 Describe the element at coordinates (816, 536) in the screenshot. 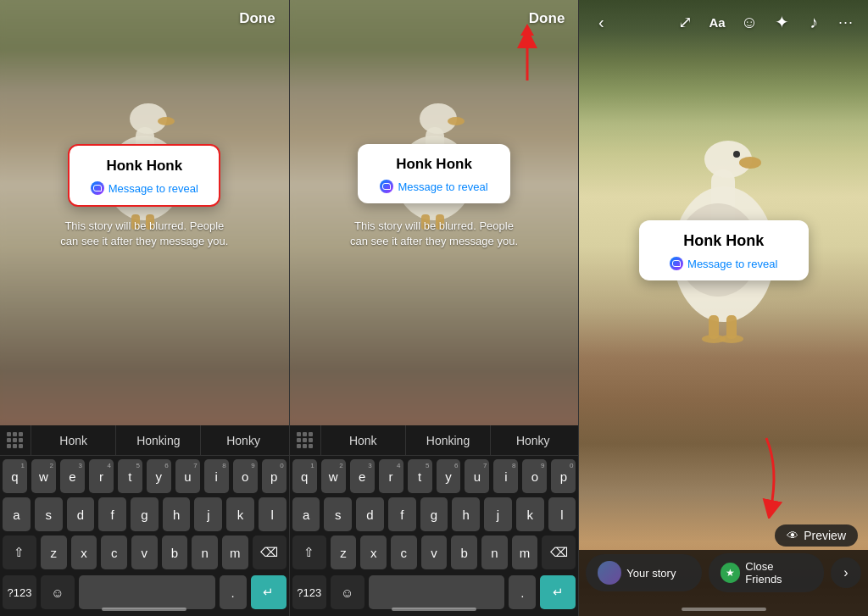

I see `preview-button: 👁 Preview` at that location.